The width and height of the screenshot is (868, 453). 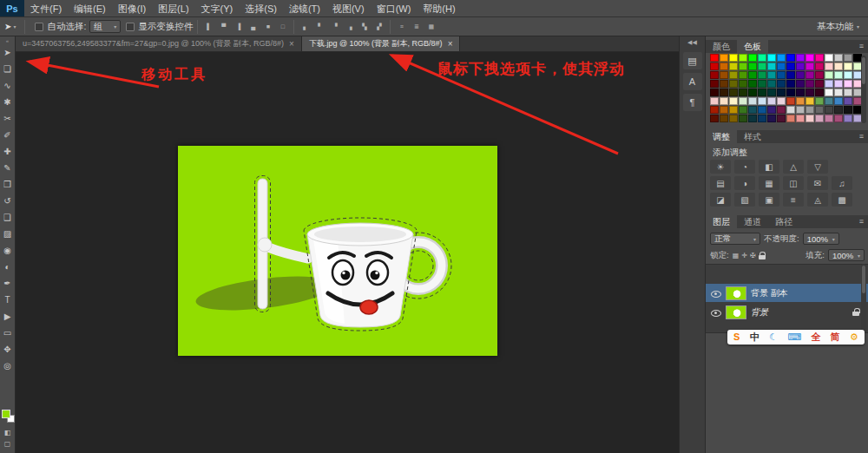 What do you see at coordinates (7, 333) in the screenshot?
I see `shape-tool: ▭` at bounding box center [7, 333].